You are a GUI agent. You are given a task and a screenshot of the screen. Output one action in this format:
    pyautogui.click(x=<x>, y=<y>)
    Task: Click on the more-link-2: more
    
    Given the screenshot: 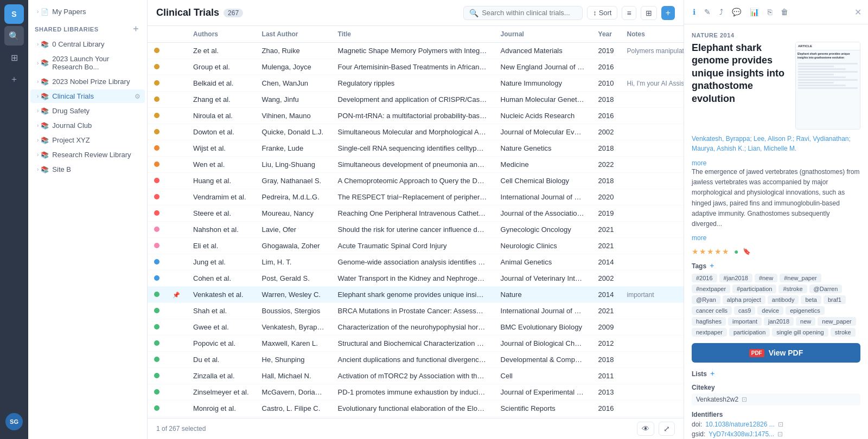 What is the action you would take?
    pyautogui.click(x=699, y=238)
    